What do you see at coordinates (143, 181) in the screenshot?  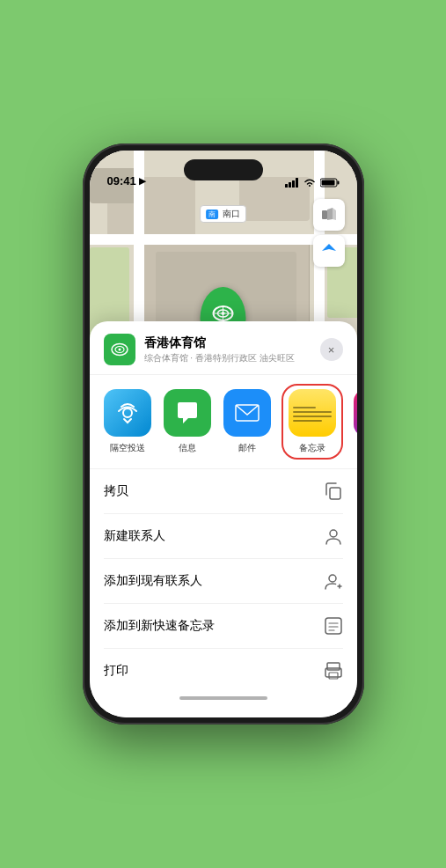 I see `location-arrow-icon: ▶` at bounding box center [143, 181].